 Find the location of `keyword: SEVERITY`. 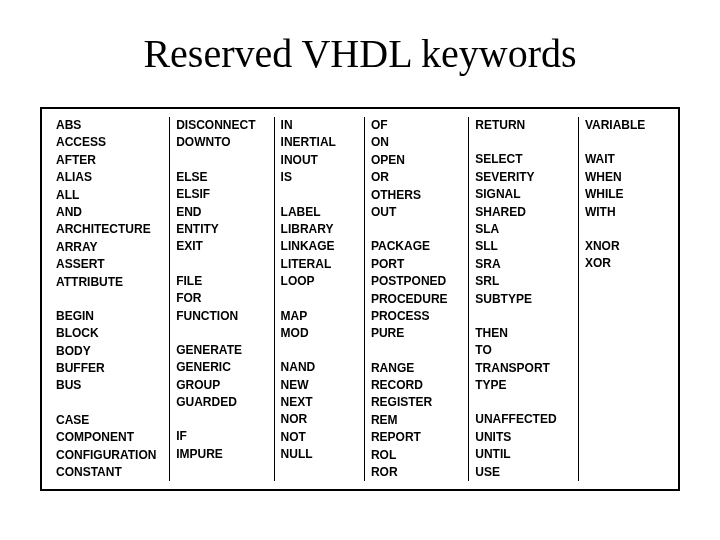

keyword: SEVERITY is located at coordinates (524, 178).